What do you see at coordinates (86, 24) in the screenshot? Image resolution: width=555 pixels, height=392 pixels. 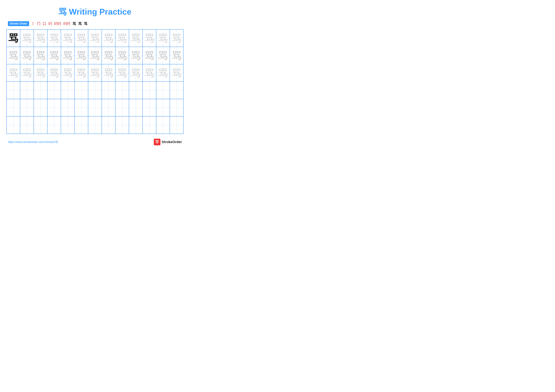 I see `stroke-step-9: 骂` at bounding box center [86, 24].